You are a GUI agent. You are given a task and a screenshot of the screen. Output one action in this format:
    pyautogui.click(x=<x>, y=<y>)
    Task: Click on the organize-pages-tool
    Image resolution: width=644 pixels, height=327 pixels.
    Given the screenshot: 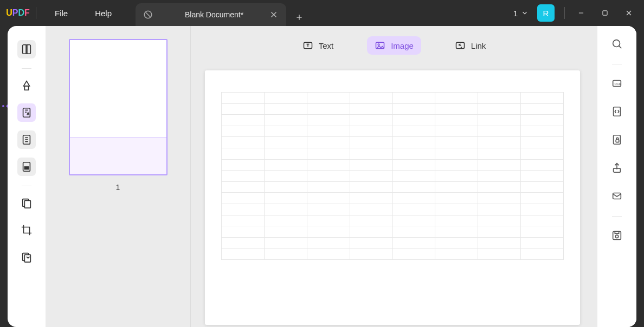 What is the action you would take?
    pyautogui.click(x=27, y=140)
    